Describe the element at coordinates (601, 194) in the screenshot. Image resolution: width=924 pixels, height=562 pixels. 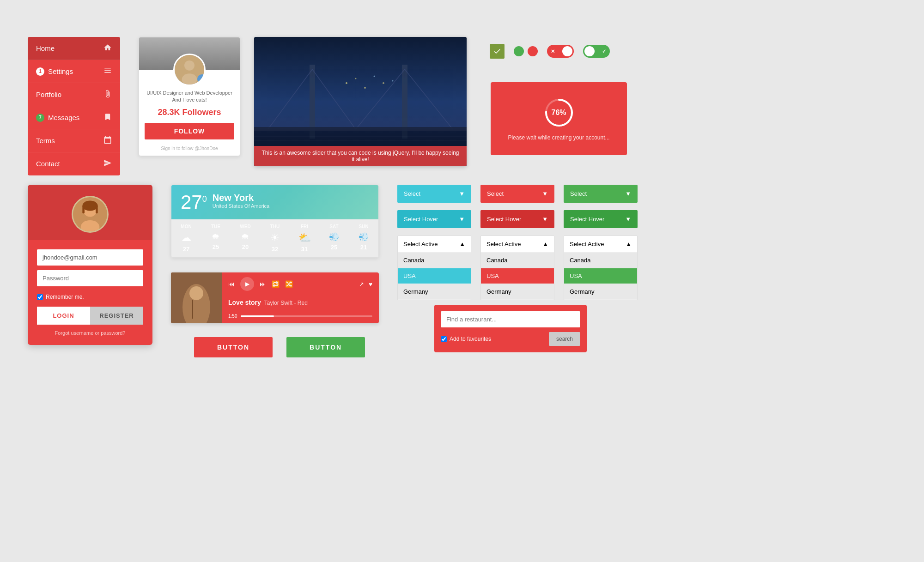
I see `dropdown-green-normal: Select ▼` at that location.